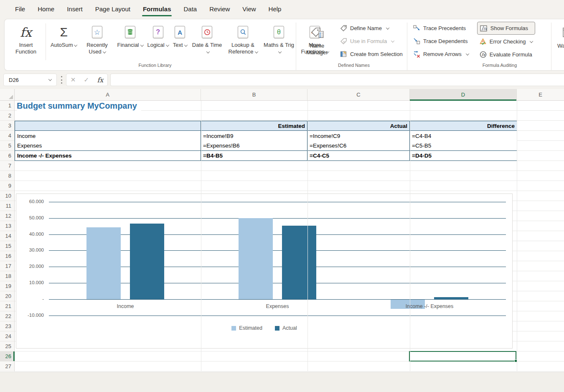 The image size is (564, 392). I want to click on row-header-10: 10, so click(7, 196).